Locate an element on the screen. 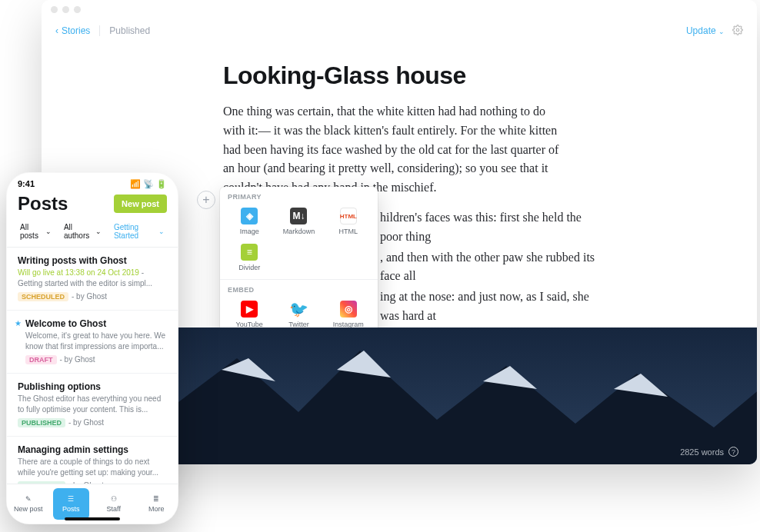 The width and height of the screenshot is (760, 532). chevron-left-icon: ‹ is located at coordinates (57, 31).